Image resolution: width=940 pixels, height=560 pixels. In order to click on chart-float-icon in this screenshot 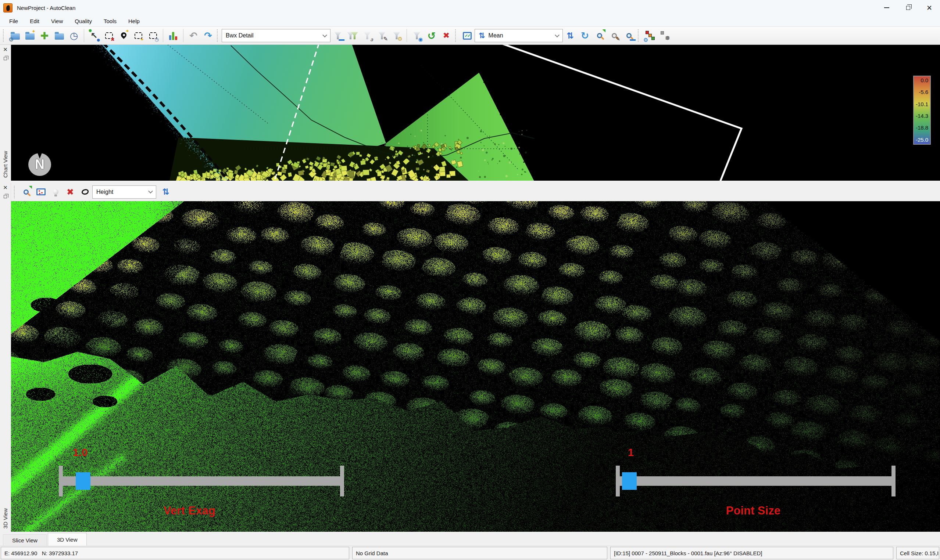, I will do `click(5, 59)`.